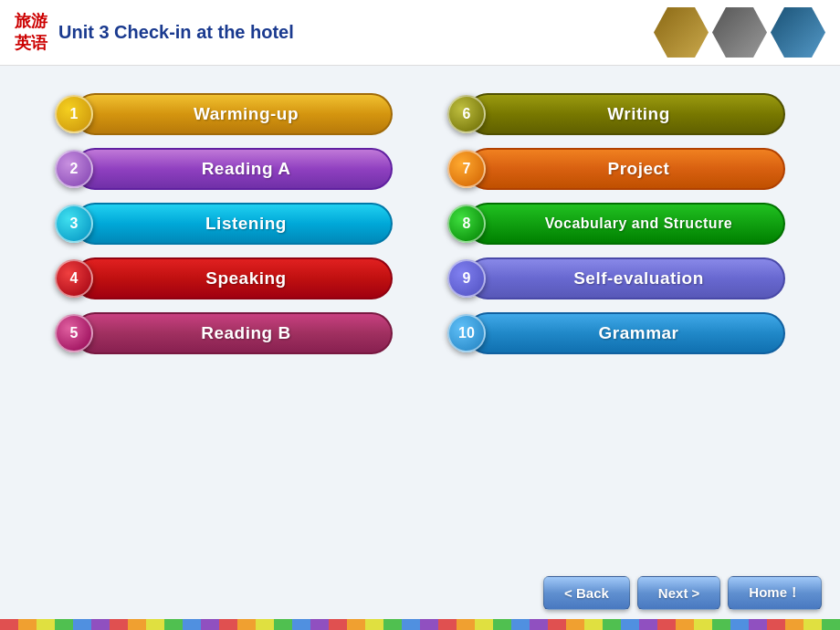 The width and height of the screenshot is (840, 630). Describe the element at coordinates (234, 114) in the screenshot. I see `btn-1-label: Warming-up` at that location.